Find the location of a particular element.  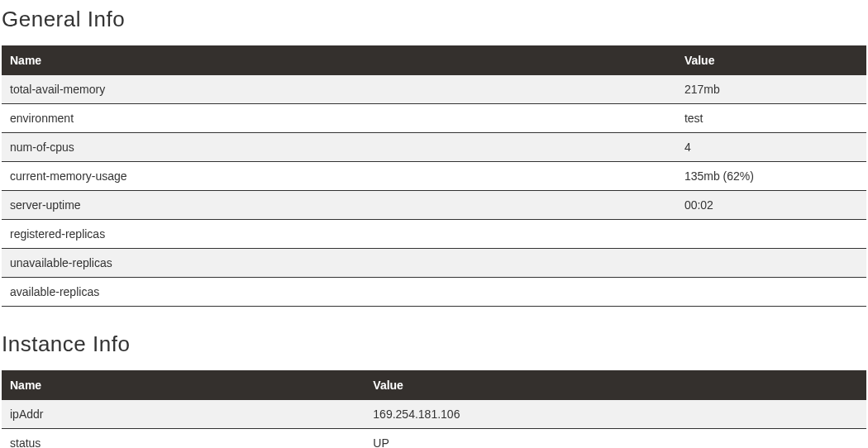

table-row: environment test is located at coordinates (434, 119).